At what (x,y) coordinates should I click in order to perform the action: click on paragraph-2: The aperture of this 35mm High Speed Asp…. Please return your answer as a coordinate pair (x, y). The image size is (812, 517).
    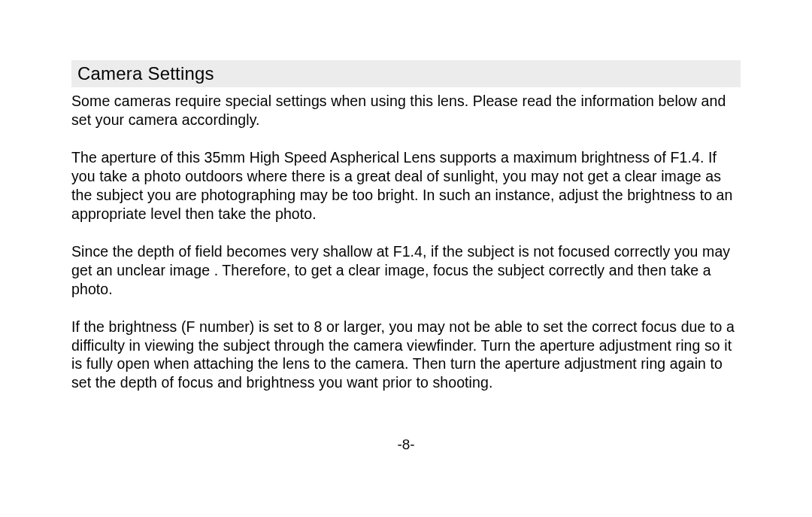
    Looking at the image, I should click on (406, 186).